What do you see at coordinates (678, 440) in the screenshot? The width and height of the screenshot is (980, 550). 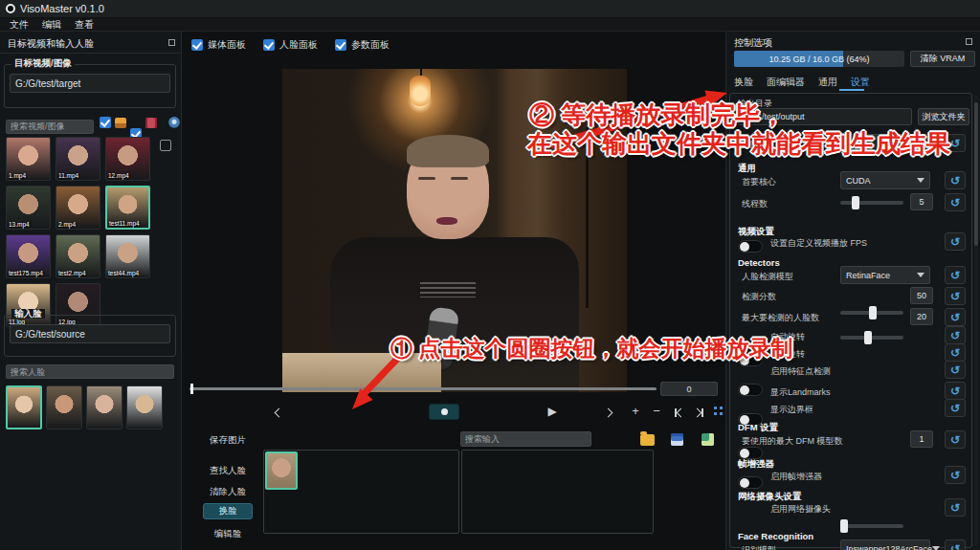 I see `save-icon` at bounding box center [678, 440].